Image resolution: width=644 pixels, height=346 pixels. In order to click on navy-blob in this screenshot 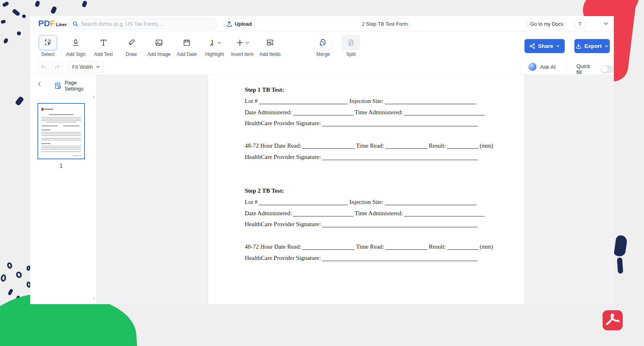, I will do `click(620, 266)`.